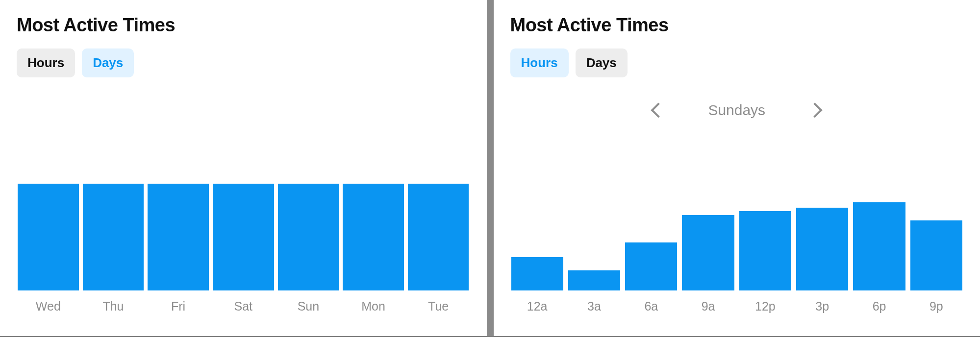 This screenshot has width=980, height=337. What do you see at coordinates (822, 261) in the screenshot?
I see `bar-slot: 3p` at bounding box center [822, 261].